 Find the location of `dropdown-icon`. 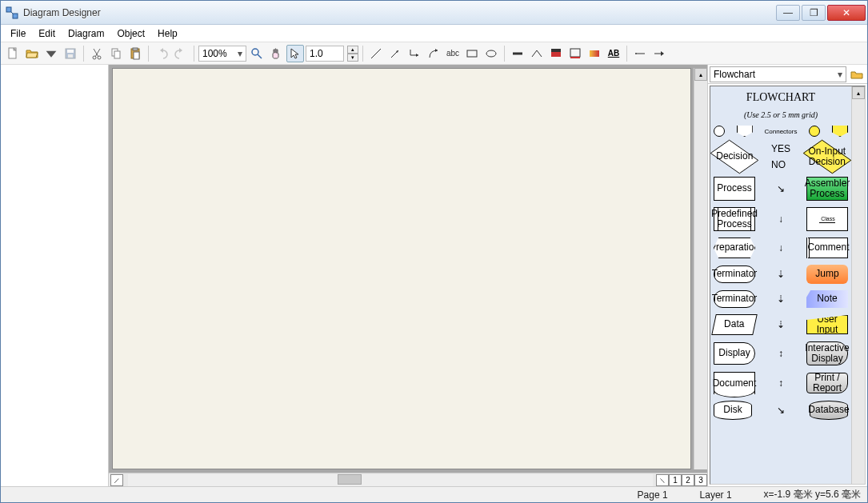

dropdown-icon is located at coordinates (51, 54).